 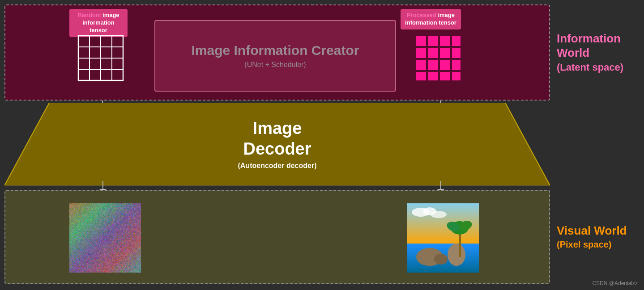 What do you see at coordinates (275, 50) in the screenshot?
I see `iic-title: Image Information Creator` at bounding box center [275, 50].